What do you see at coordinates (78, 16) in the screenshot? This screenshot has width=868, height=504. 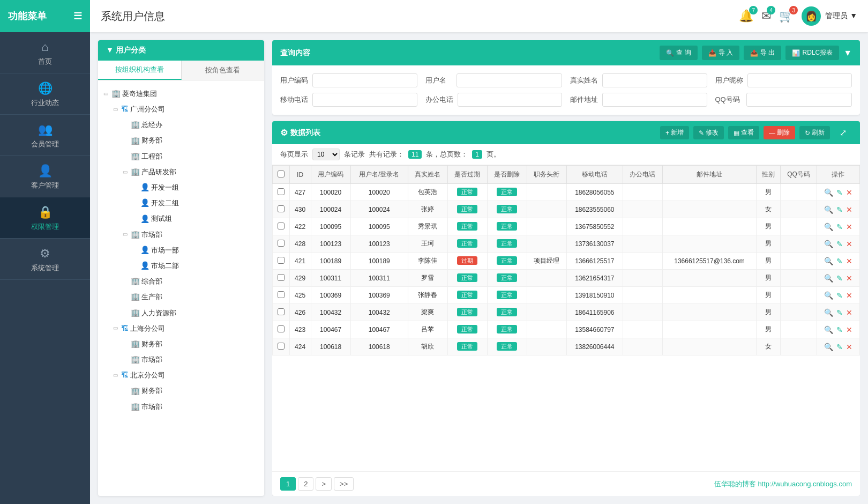 I see `hamburger-icon: ☰` at bounding box center [78, 16].